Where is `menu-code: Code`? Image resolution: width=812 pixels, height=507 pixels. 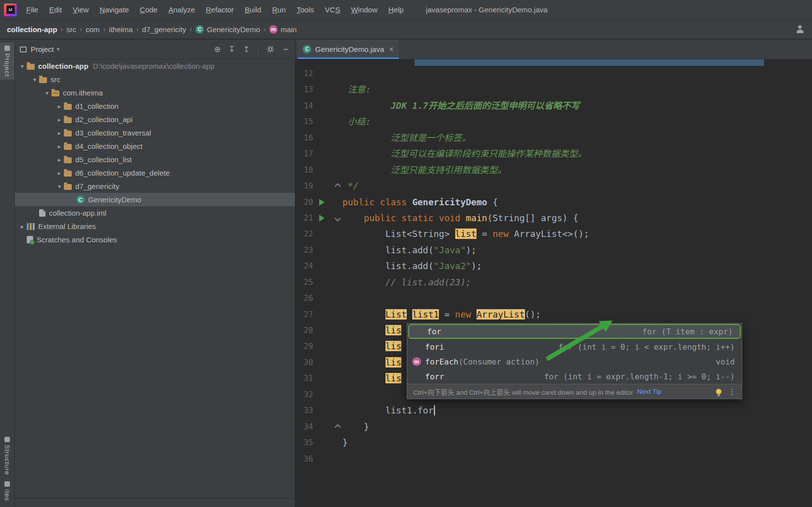 menu-code: Code is located at coordinates (149, 10).